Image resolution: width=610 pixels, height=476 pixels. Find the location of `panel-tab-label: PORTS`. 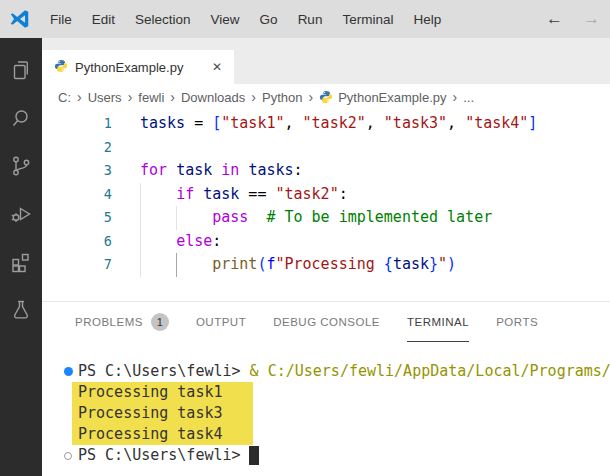

panel-tab-label: PORTS is located at coordinates (517, 322).